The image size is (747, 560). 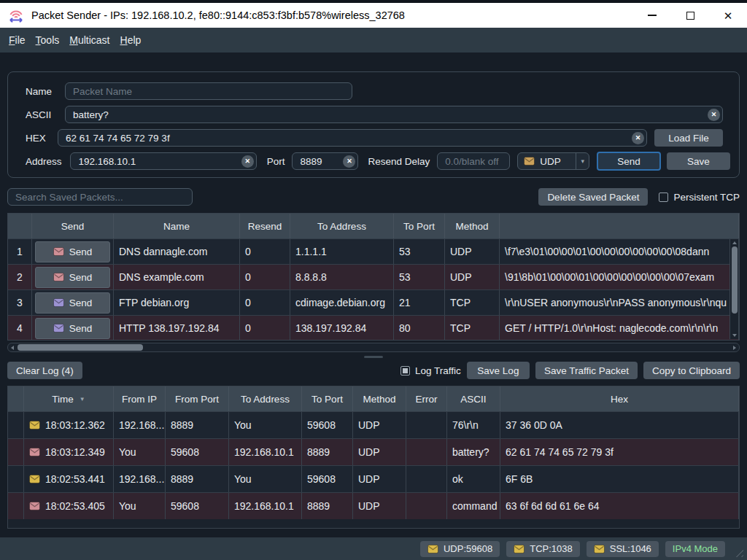 What do you see at coordinates (406, 370) in the screenshot?
I see `checkbox-box` at bounding box center [406, 370].